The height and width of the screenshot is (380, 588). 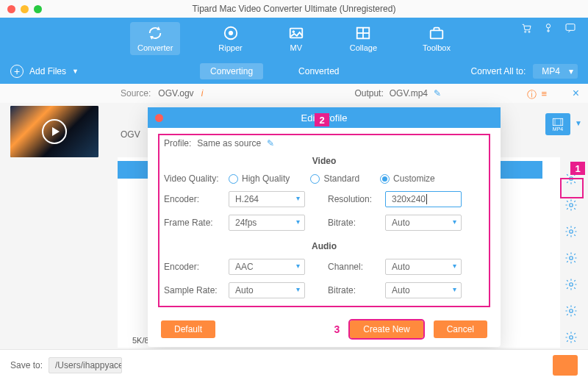 What do you see at coordinates (525, 71) in the screenshot?
I see `convert-all-control: Convert All to: MP4` at bounding box center [525, 71].